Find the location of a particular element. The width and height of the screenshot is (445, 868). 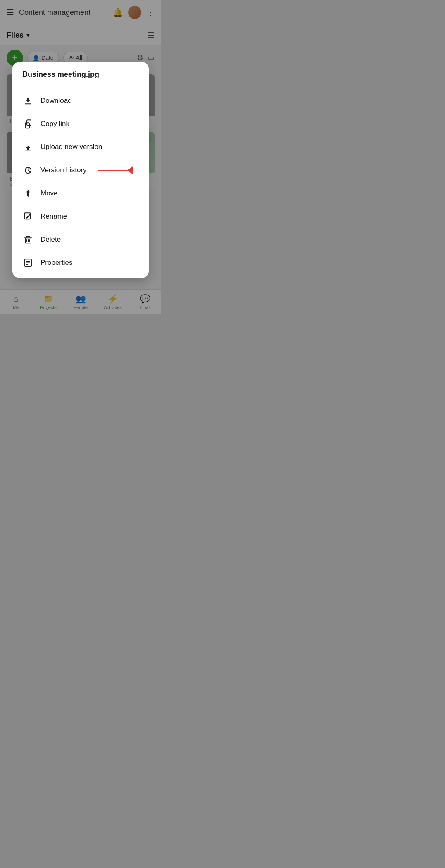

menu-item-download: Download is located at coordinates (81, 101).